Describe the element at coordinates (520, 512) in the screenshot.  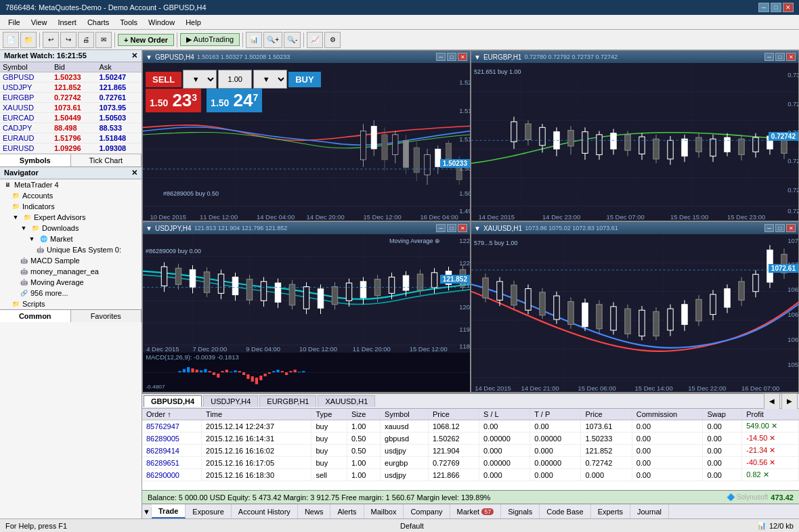
I see `bnav-signals: Signals` at that location.